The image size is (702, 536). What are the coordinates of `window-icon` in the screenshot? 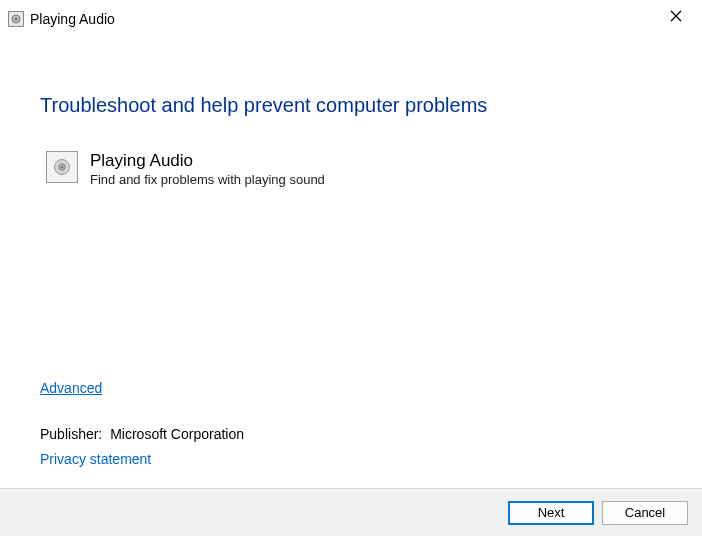 It's located at (16, 19).